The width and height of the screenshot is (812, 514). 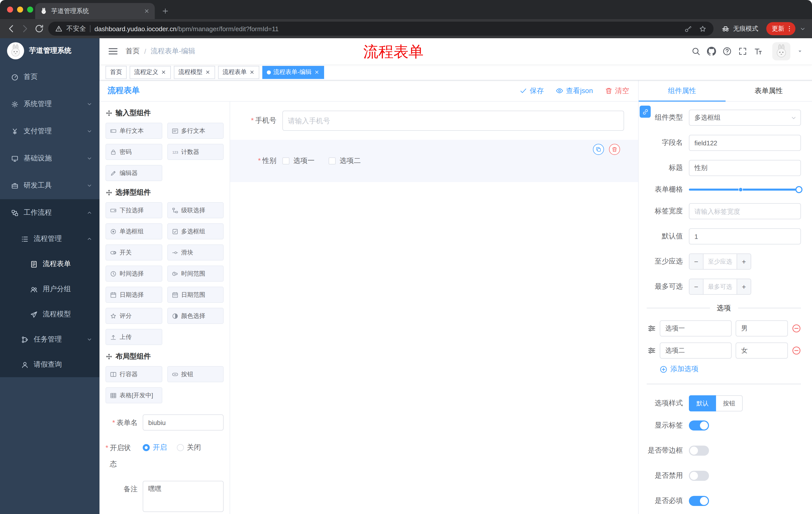 I want to click on show-label-switch, so click(x=699, y=426).